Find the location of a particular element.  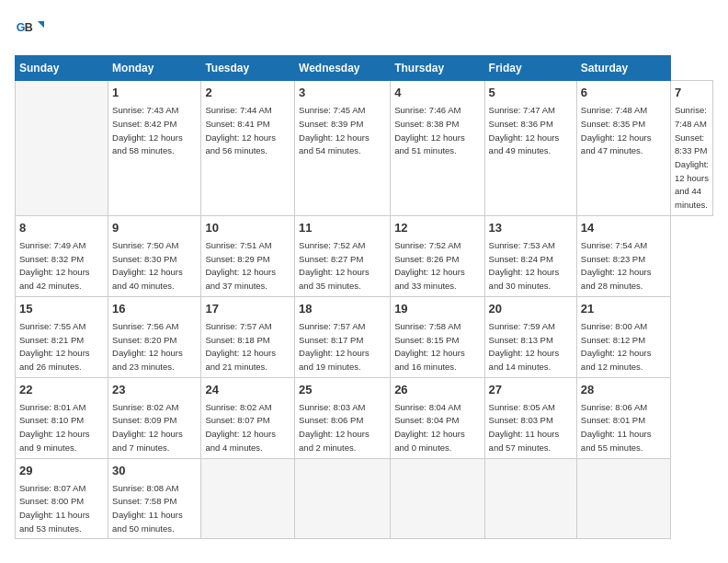

day-cell-26: 26Sunrise: 8:04 AMSunset: 8:04 PMDayligh… is located at coordinates (438, 418).